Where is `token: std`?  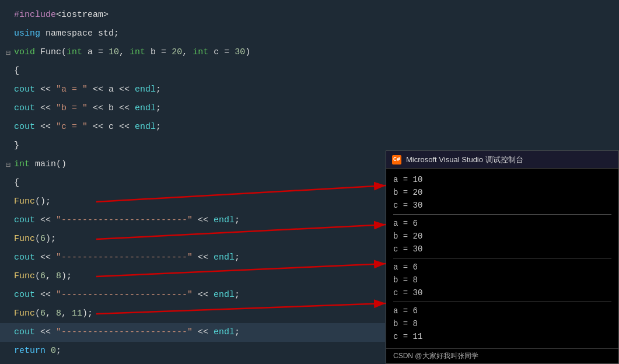 token: std is located at coordinates (106, 34).